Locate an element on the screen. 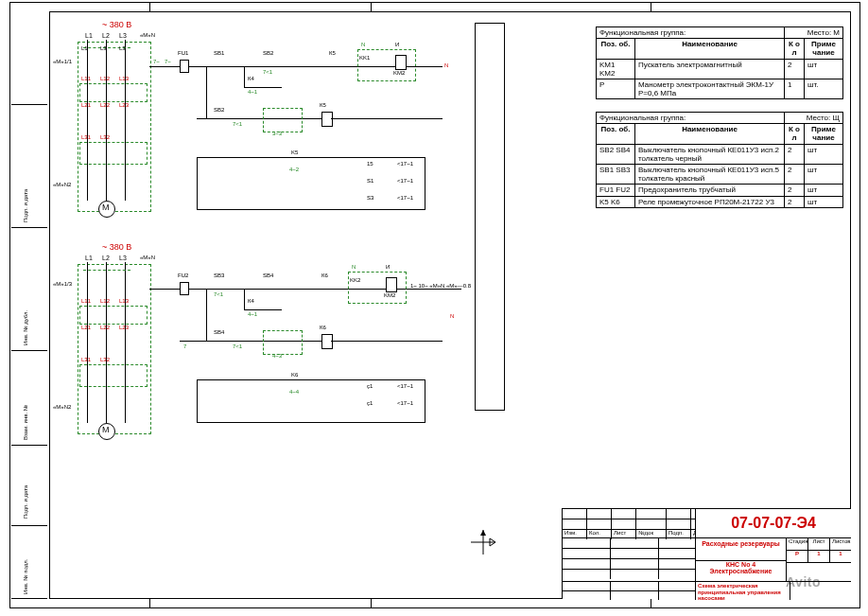 This screenshot has width=868, height=616. td: Реле промежуточное РП20М-21722 У3 is located at coordinates (710, 202).